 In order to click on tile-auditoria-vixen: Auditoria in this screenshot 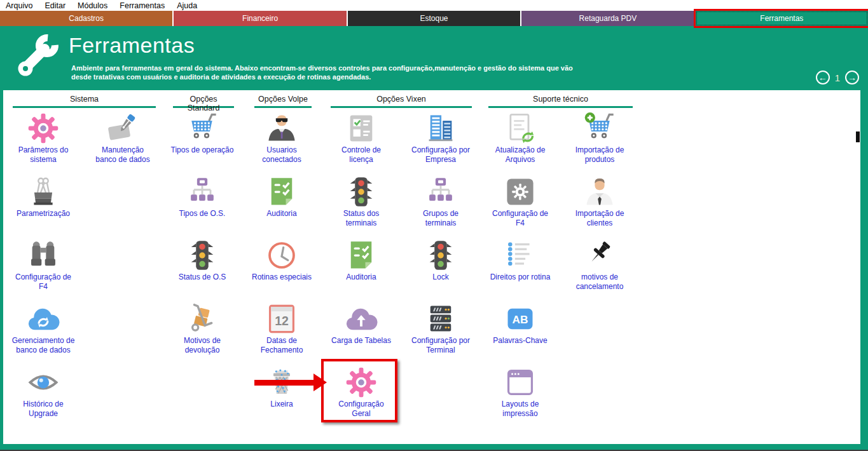, I will do `click(361, 260)`.